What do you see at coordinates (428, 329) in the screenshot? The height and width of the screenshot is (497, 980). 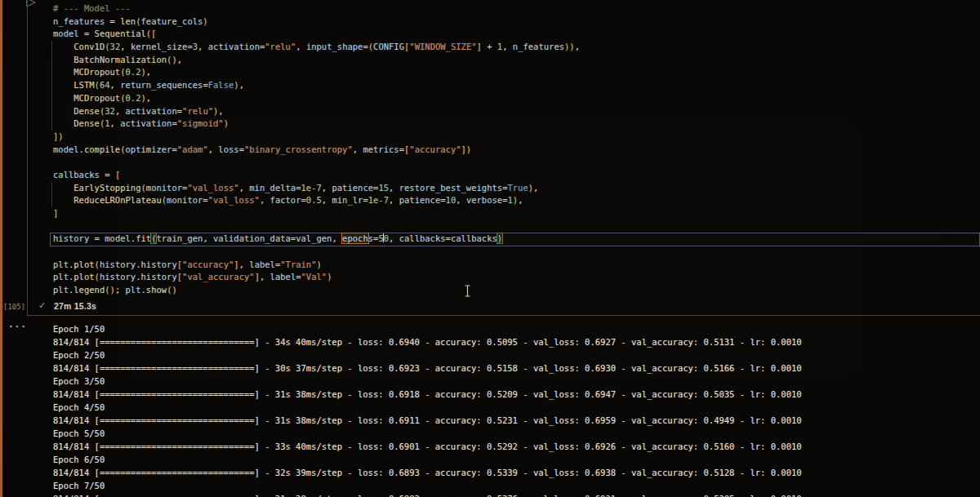 I see `output-line: Epoch 1/50` at bounding box center [428, 329].